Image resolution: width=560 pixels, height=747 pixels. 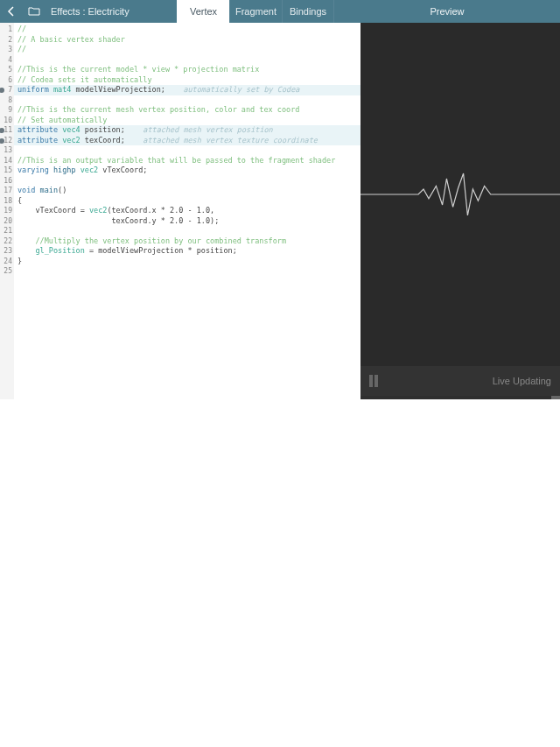 What do you see at coordinates (556, 398) in the screenshot?
I see `scrollbar-thumb` at bounding box center [556, 398].